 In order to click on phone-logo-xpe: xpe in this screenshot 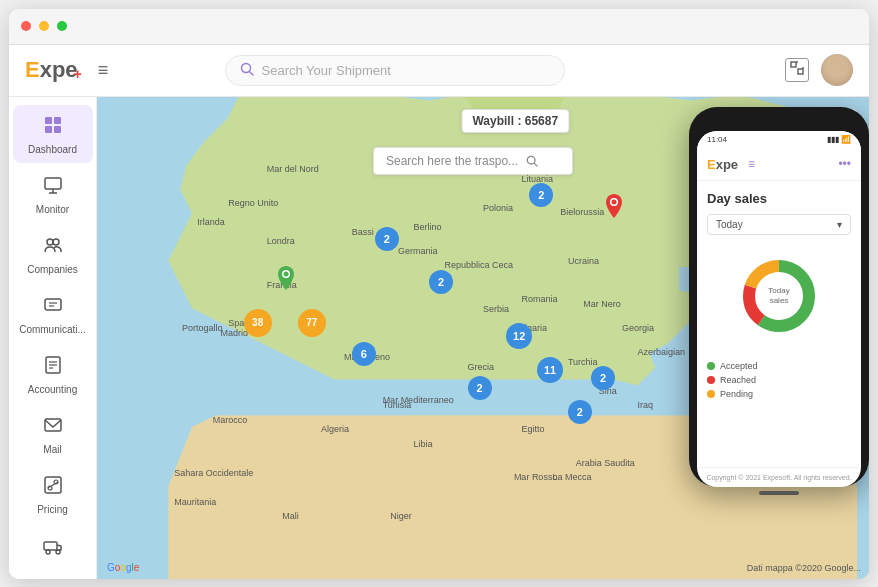, I will do `click(727, 164)`.